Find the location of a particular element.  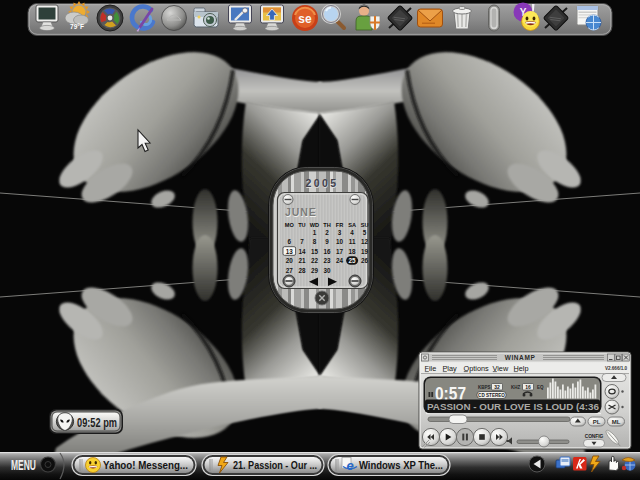

svg-text: EQ is located at coordinates (540, 388).